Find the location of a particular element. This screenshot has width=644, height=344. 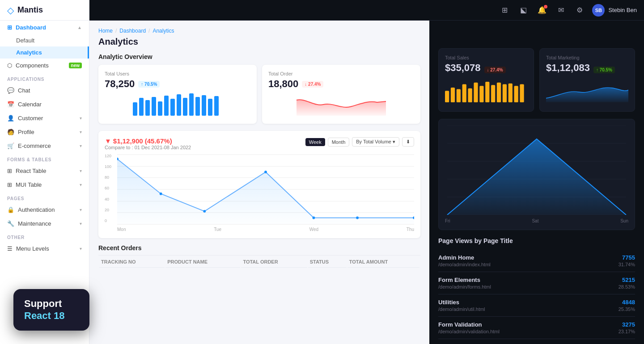

avatar: SB is located at coordinates (598, 10).